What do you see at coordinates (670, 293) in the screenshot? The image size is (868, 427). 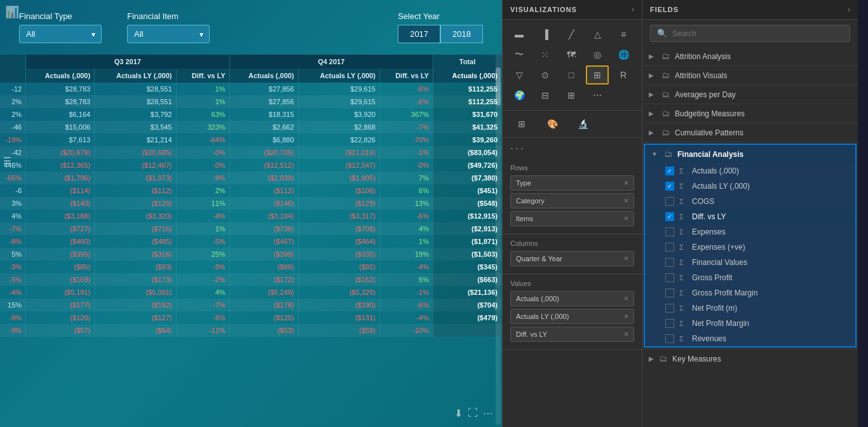 I see `field-checkbox-gross-profit-margin` at bounding box center [670, 293].